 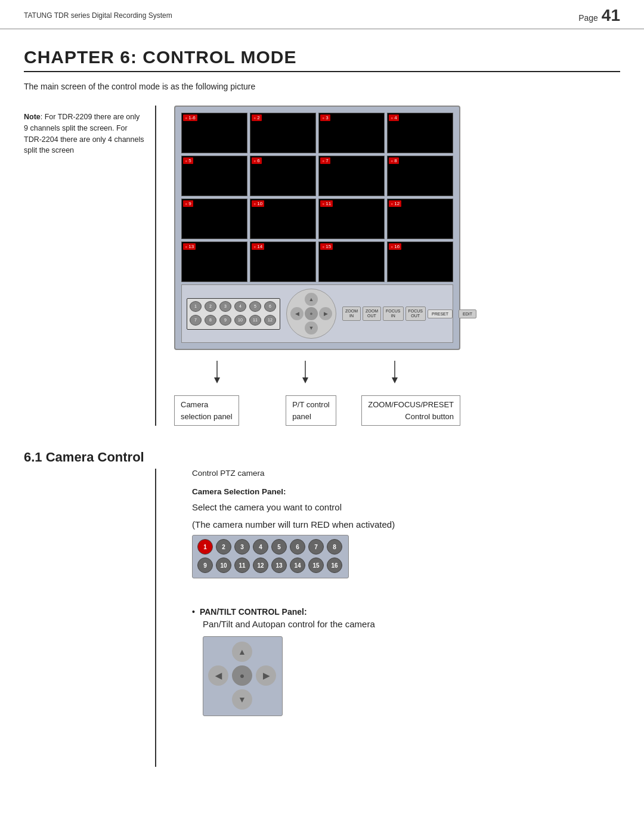 What do you see at coordinates (218, 699) in the screenshot?
I see `pt-img-empty-bl` at bounding box center [218, 699].